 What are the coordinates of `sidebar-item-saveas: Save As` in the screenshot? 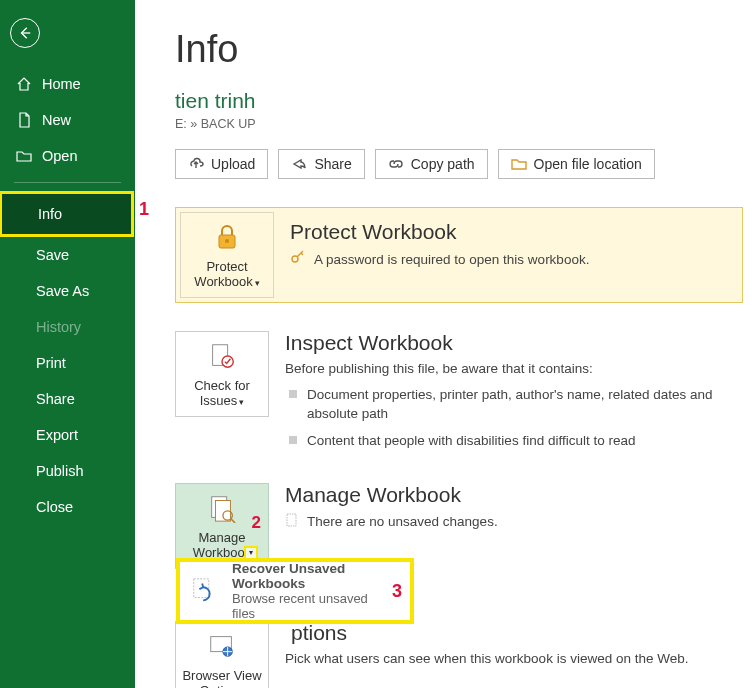 It's located at (68, 291).